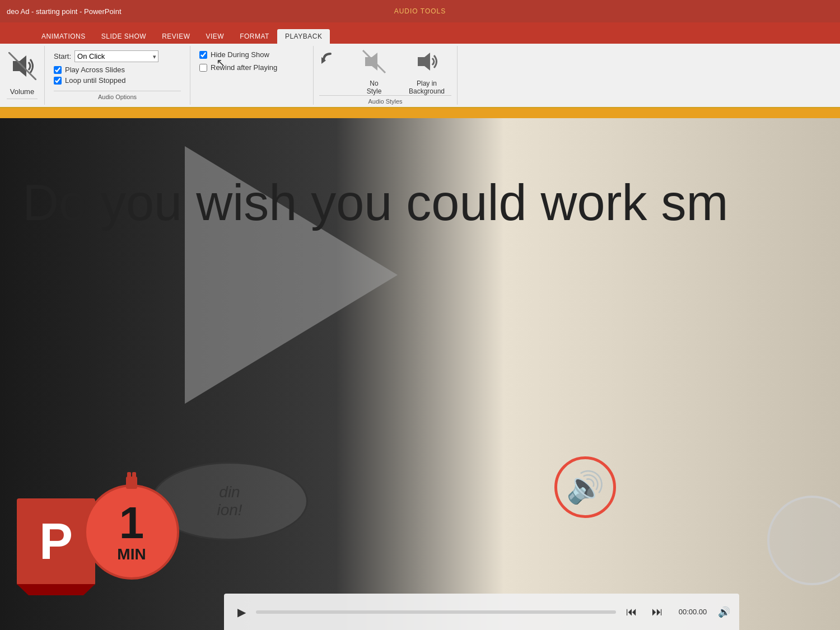 This screenshot has width=840, height=630. What do you see at coordinates (252, 75) in the screenshot?
I see `ribbon-group-show-options: Hide During Show ↖ Rewind after Playing` at bounding box center [252, 75].